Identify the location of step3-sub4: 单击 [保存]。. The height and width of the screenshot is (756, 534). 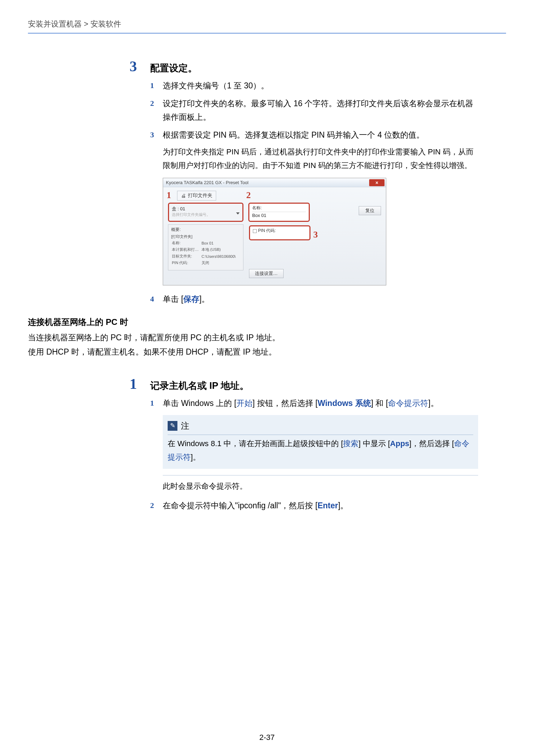
(321, 299).